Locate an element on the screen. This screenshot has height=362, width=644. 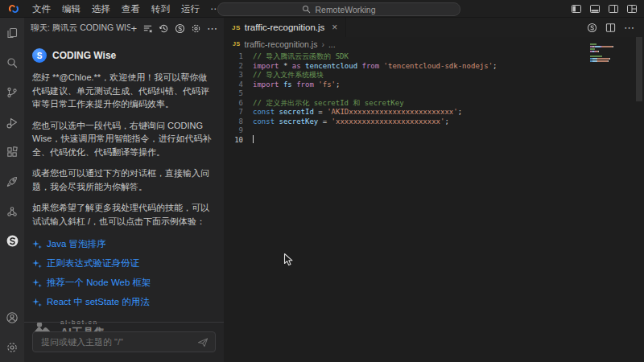
code-text: // 导入文件系统模块 is located at coordinates (288, 76).